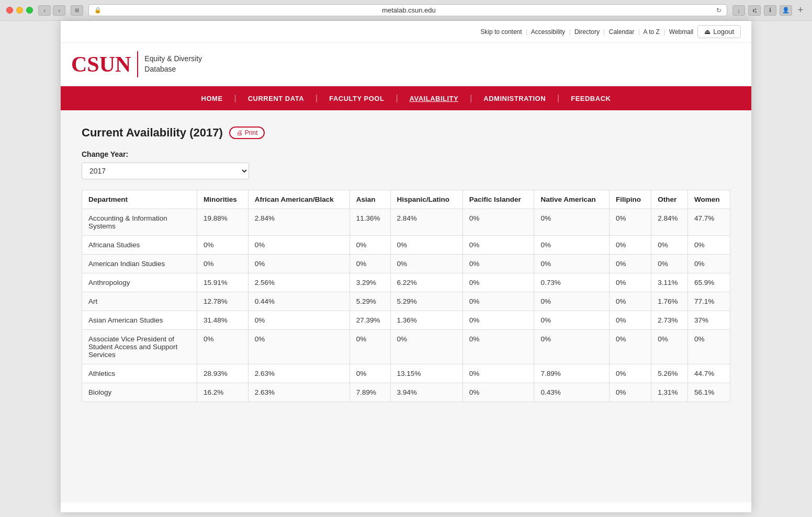 The height and width of the screenshot is (517, 812). What do you see at coordinates (739, 10) in the screenshot?
I see `download-button: ↓` at bounding box center [739, 10].